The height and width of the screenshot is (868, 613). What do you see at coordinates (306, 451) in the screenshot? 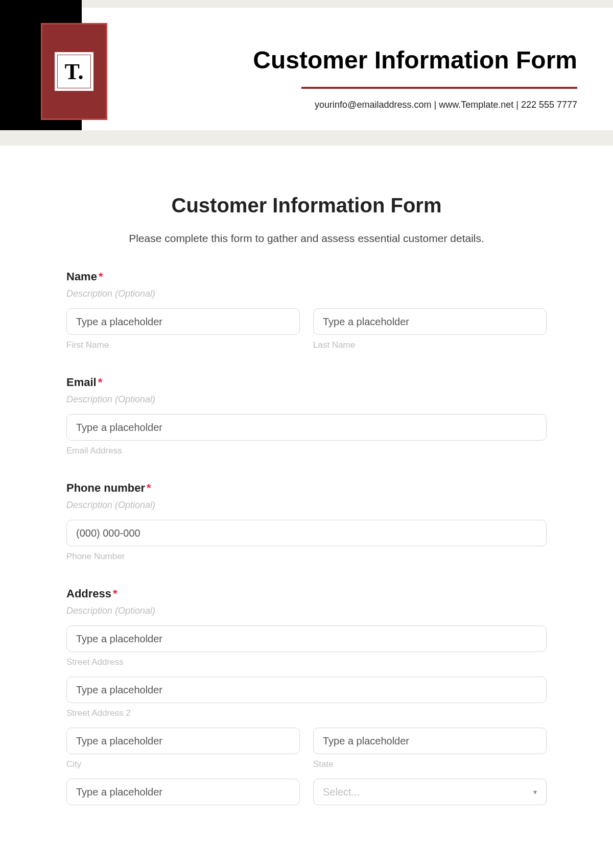
I see `email-sublabel: Email Address` at bounding box center [306, 451].